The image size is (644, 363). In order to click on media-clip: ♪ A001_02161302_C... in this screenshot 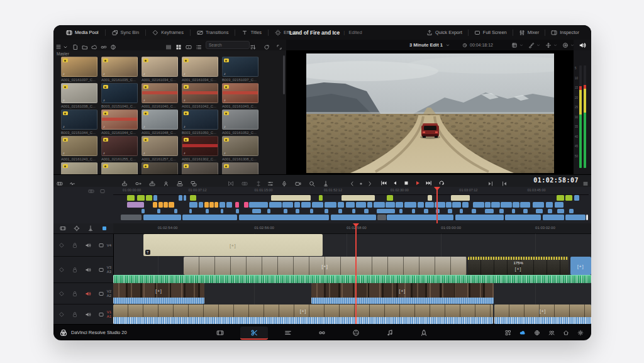, I will do `click(201, 148)`.